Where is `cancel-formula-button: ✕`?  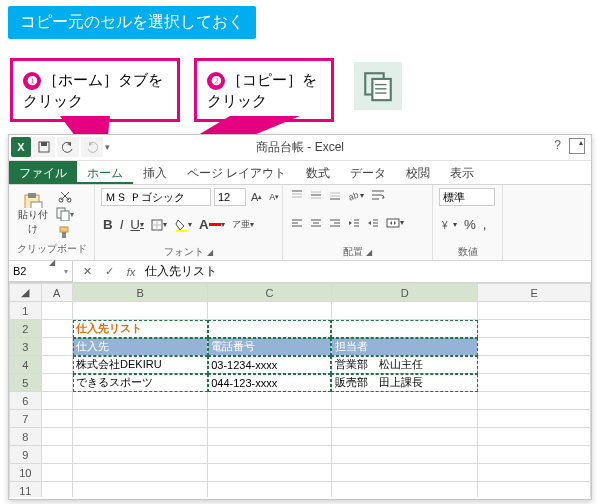 cancel-formula-button: ✕ is located at coordinates (87, 272).